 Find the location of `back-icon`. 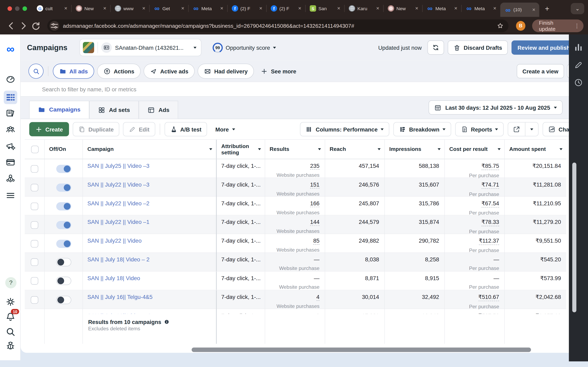

back-icon is located at coordinates (11, 26).